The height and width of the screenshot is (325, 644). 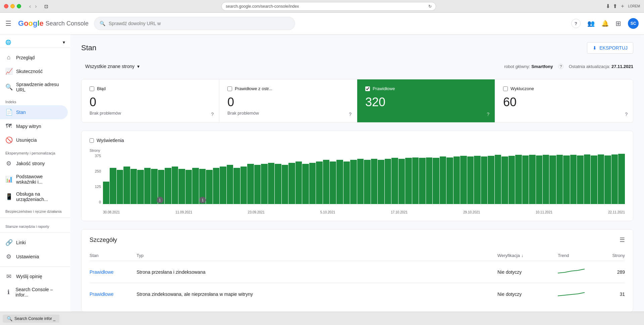 What do you see at coordinates (615, 6) in the screenshot?
I see `share-button: ⬆` at bounding box center [615, 6].